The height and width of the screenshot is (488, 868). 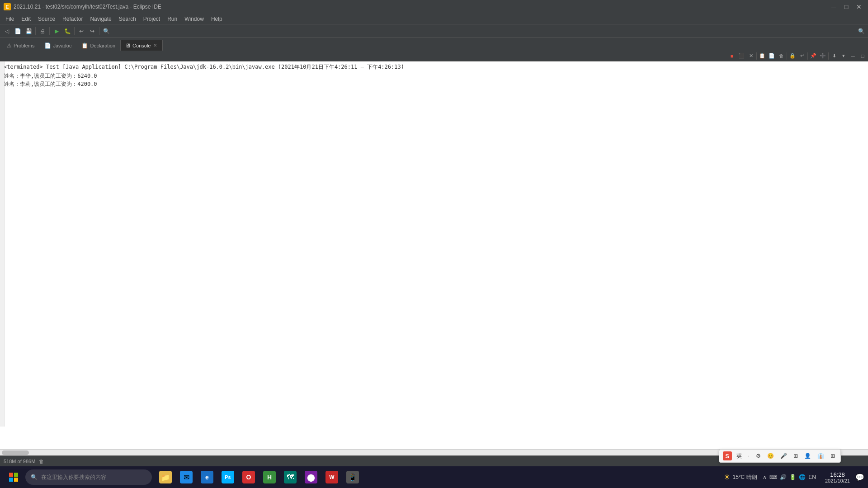 What do you see at coordinates (859, 7) in the screenshot?
I see `close-button: ✕` at bounding box center [859, 7].